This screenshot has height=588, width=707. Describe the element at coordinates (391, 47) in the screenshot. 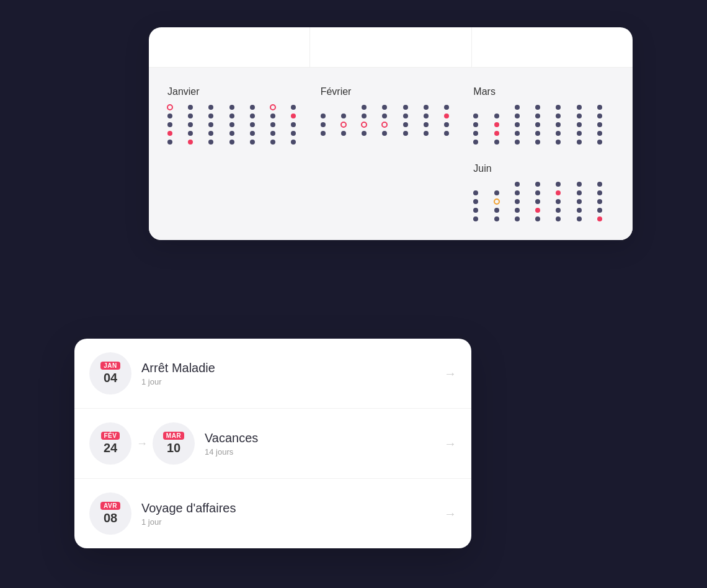

I see `stats-row` at that location.